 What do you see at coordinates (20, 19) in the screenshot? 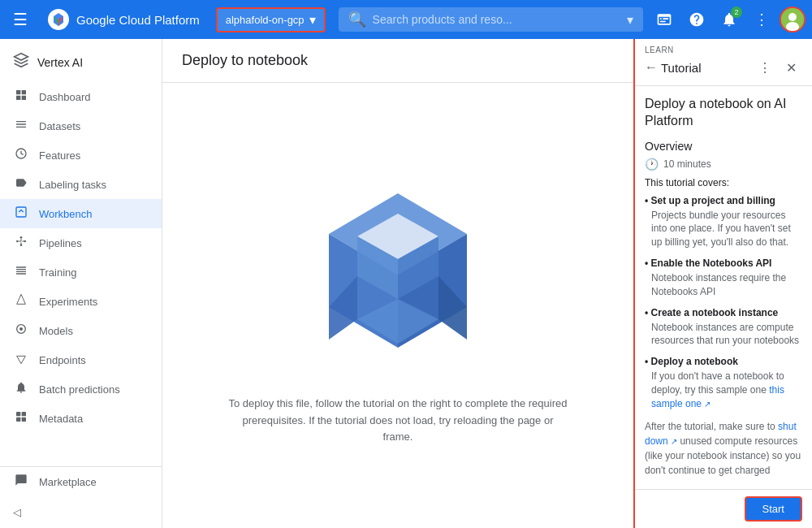
I see `menu-icon: ☰` at bounding box center [20, 19].